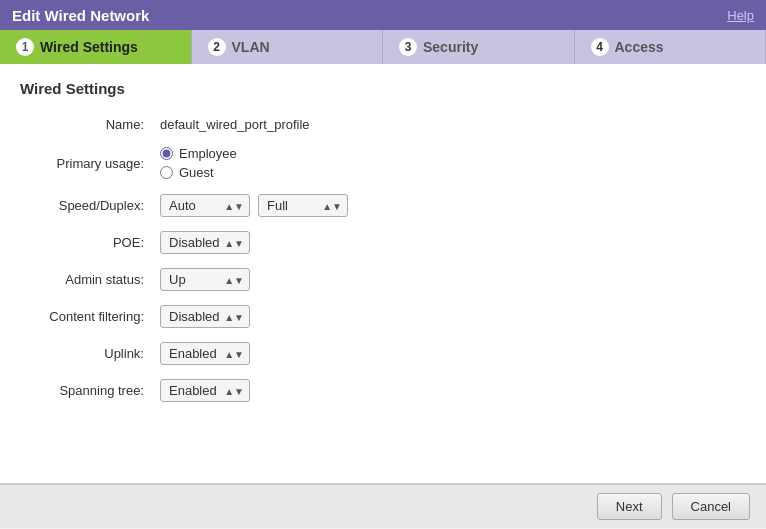 The height and width of the screenshot is (529, 766). What do you see at coordinates (408, 47) in the screenshot?
I see `tab-number-3: 3` at bounding box center [408, 47].